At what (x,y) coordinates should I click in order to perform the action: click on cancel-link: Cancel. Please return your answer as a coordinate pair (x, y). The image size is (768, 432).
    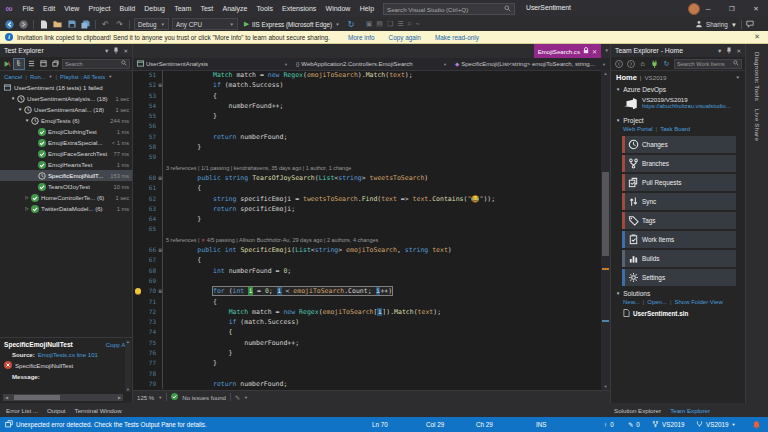
    Looking at the image, I should click on (13, 77).